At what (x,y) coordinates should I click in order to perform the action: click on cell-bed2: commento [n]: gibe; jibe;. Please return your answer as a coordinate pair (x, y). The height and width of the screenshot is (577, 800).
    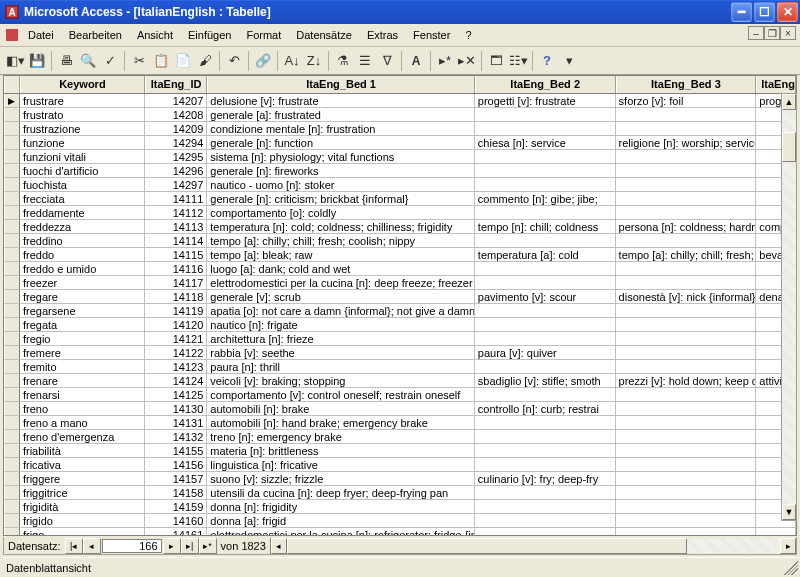
    Looking at the image, I should click on (546, 199).